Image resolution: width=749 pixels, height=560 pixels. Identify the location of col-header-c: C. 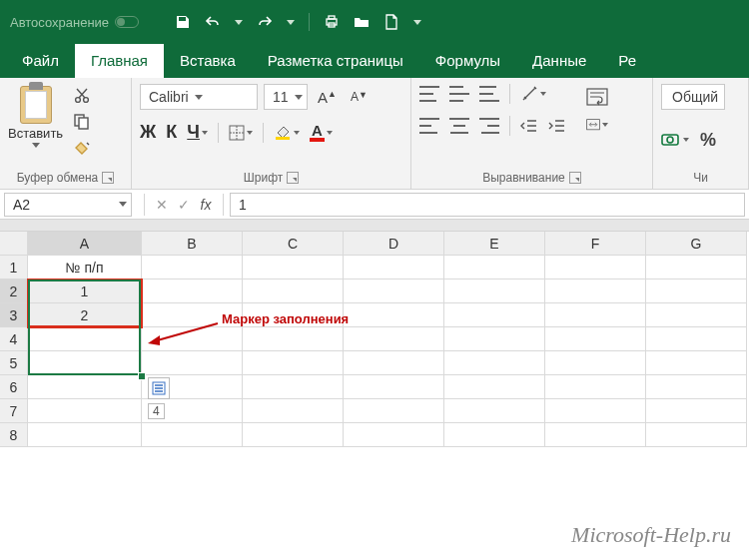
(294, 244).